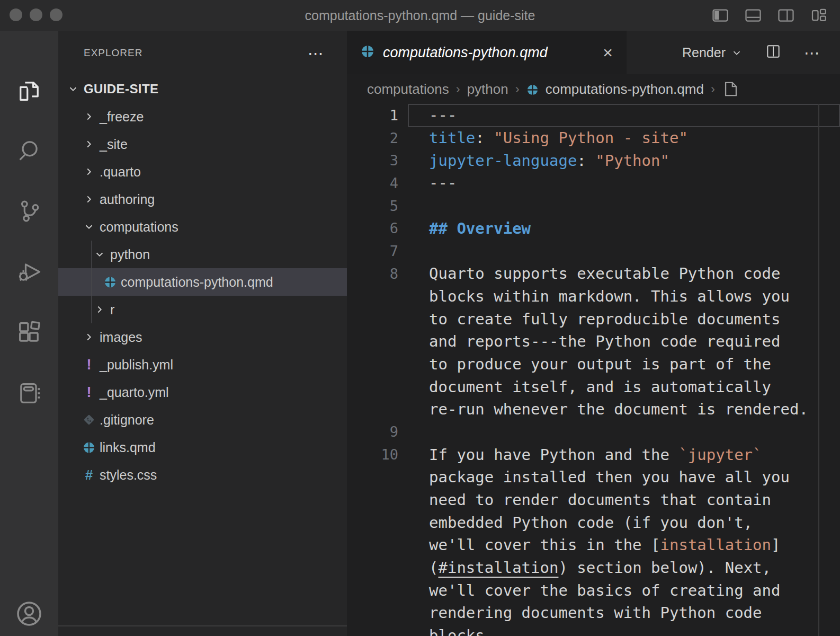  Describe the element at coordinates (29, 91) in the screenshot. I see `files-icon` at that location.